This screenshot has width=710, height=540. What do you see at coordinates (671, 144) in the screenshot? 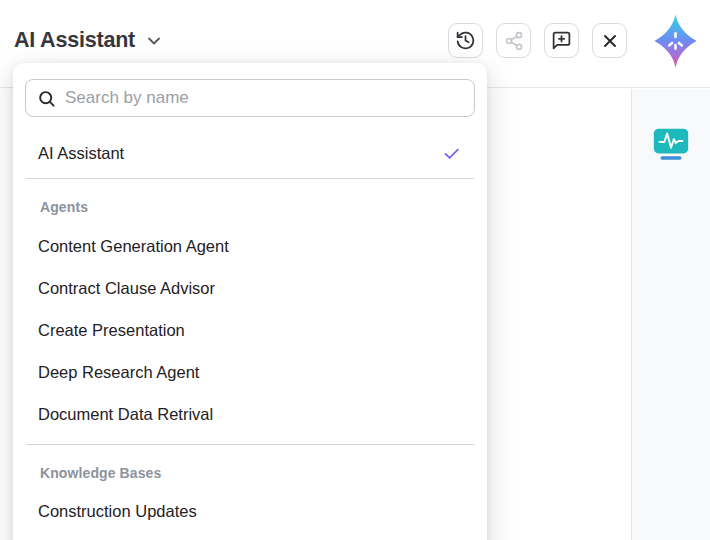
I see `activity-monitor-icon` at bounding box center [671, 144].